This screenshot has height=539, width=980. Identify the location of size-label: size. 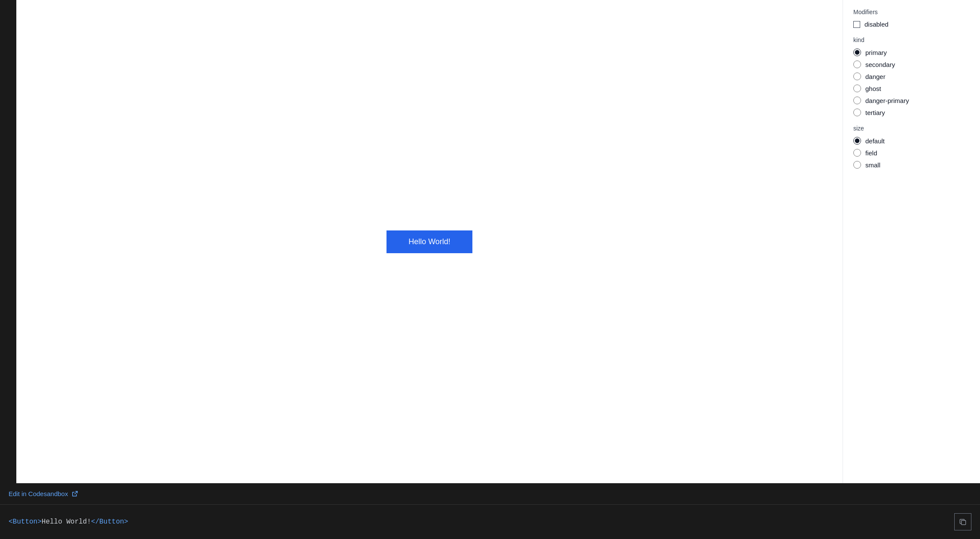
(911, 128).